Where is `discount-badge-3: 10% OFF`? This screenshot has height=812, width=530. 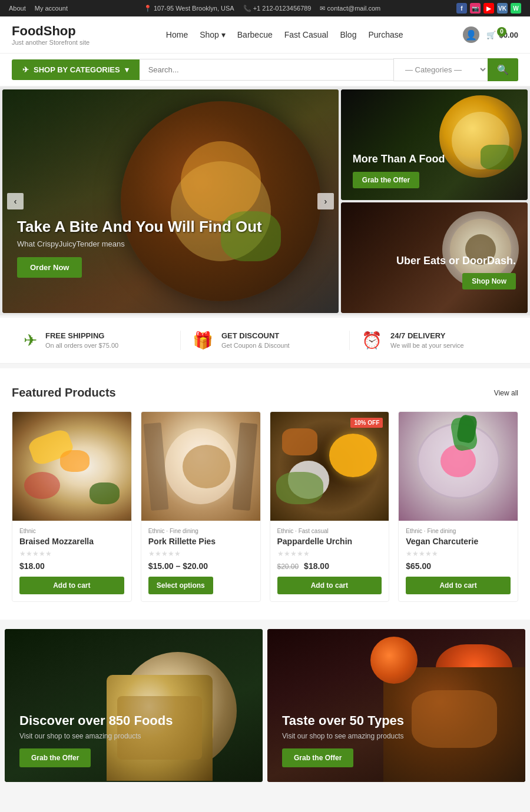 discount-badge-3: 10% OFF is located at coordinates (366, 422).